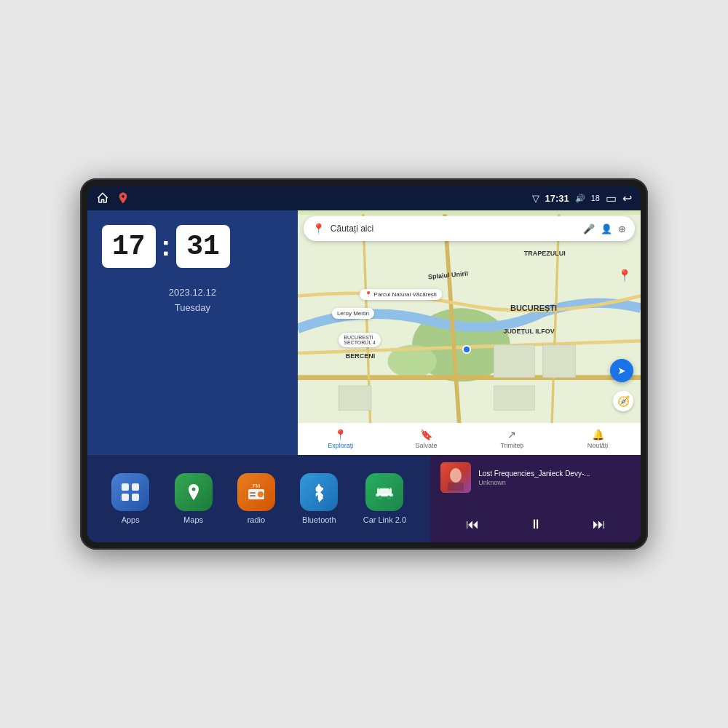 The image size is (728, 728). What do you see at coordinates (536, 499) in the screenshot?
I see `music-panel: Lost Frequencies_Janieck Devy-... Unknow…` at bounding box center [536, 499].